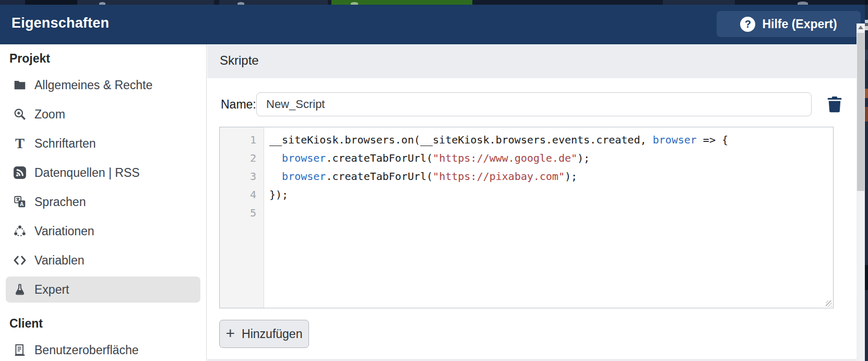 The width and height of the screenshot is (868, 361). I want to click on help-button-label: Hilfe (Expert), so click(800, 24).